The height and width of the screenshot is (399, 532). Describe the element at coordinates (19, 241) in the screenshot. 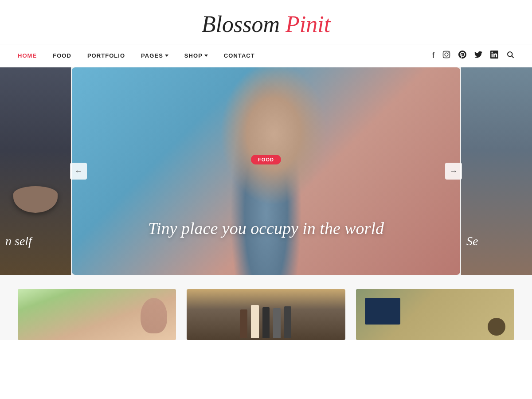

I see `slide-prev-text: n self` at that location.